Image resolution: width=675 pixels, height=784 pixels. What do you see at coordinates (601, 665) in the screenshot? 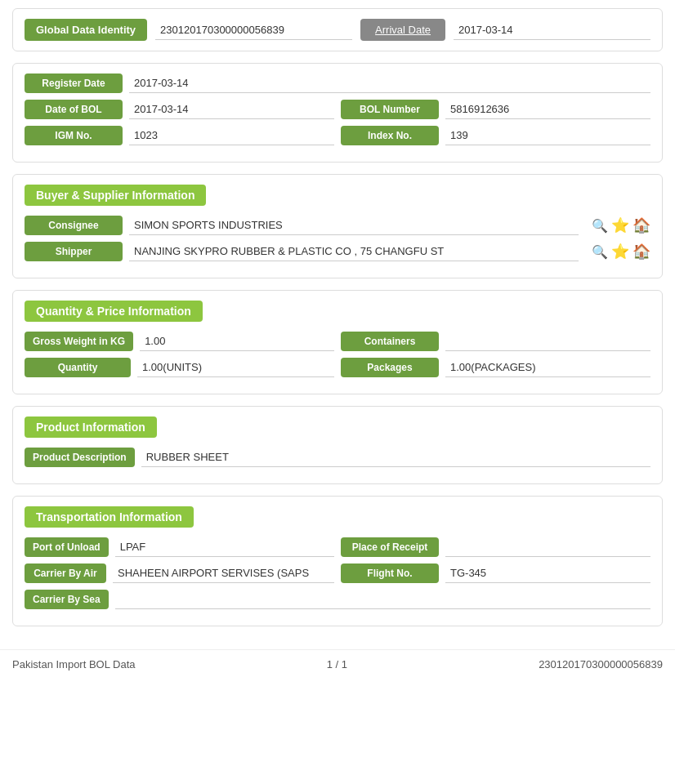
I see `footer-right: 230120170300000056839` at bounding box center [601, 665].